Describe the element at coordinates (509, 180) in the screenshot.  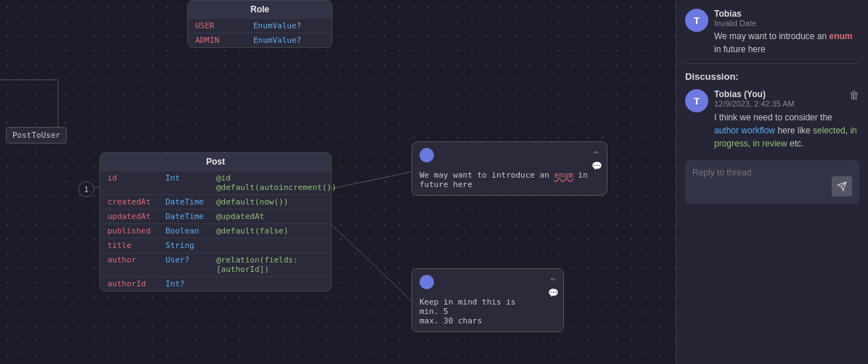
I see `bubble1-text: We may want to introduce an enum in futu…` at that location.